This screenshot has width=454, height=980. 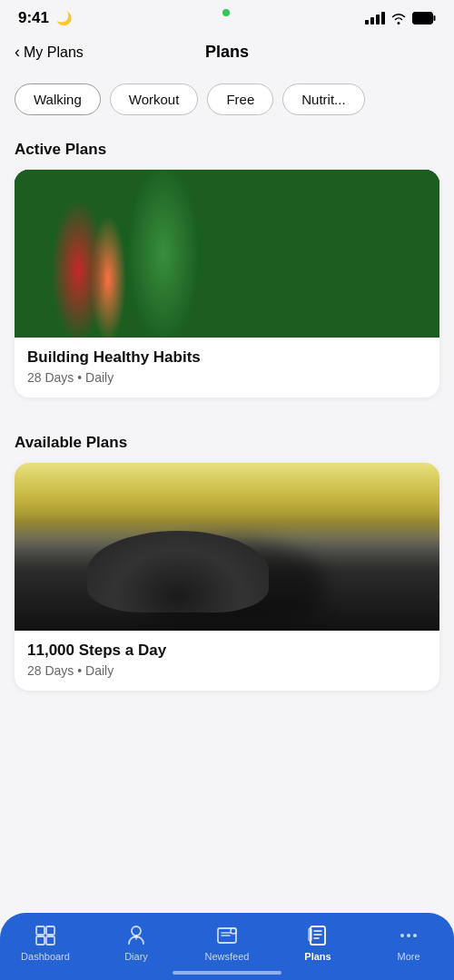 What do you see at coordinates (136, 956) in the screenshot?
I see `tab-diary-label: Diary` at bounding box center [136, 956].